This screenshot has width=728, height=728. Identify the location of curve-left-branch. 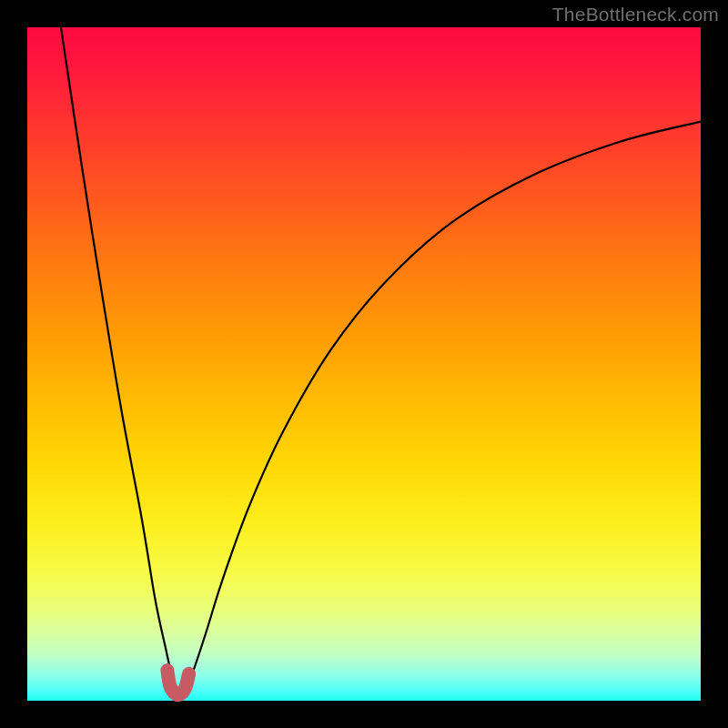
(118, 360).